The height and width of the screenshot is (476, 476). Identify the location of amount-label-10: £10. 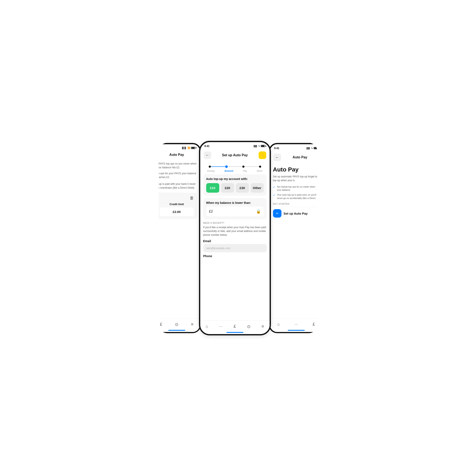
(213, 188).